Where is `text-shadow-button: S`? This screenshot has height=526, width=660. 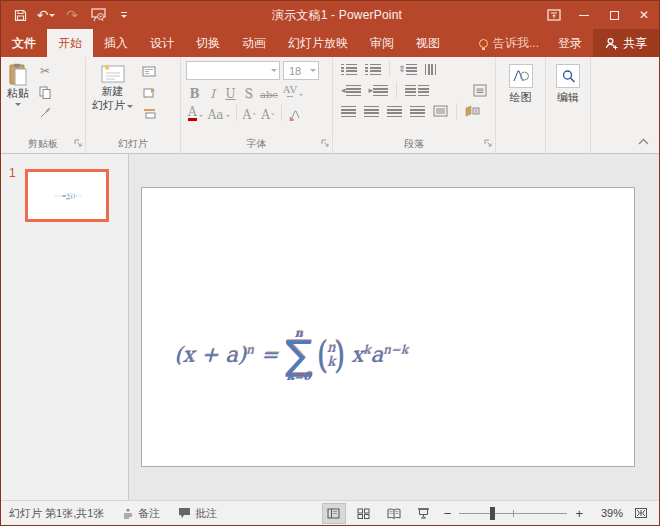
text-shadow-button: S is located at coordinates (248, 92).